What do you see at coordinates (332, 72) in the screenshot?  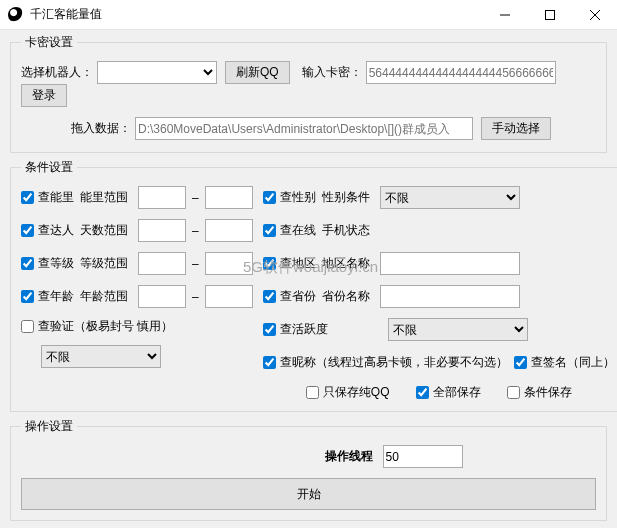 I see `key-label: 输入卡密：` at bounding box center [332, 72].